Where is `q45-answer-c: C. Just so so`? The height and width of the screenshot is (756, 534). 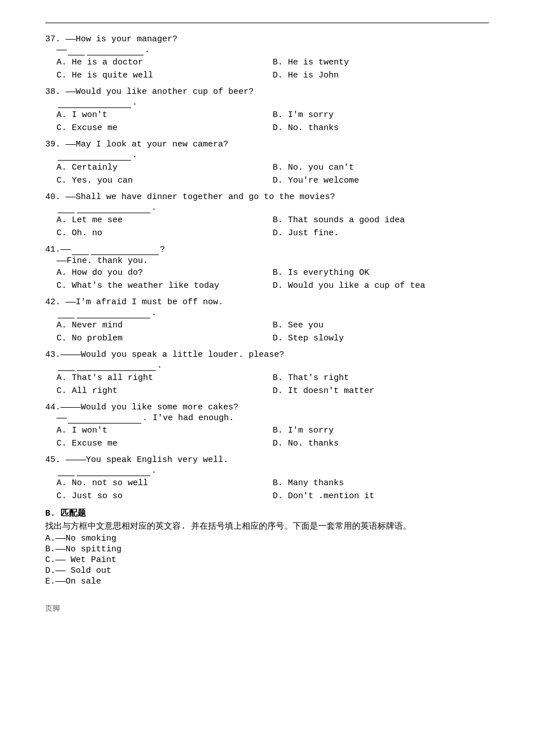 q45-answer-c: C. Just so so is located at coordinates (165, 496).